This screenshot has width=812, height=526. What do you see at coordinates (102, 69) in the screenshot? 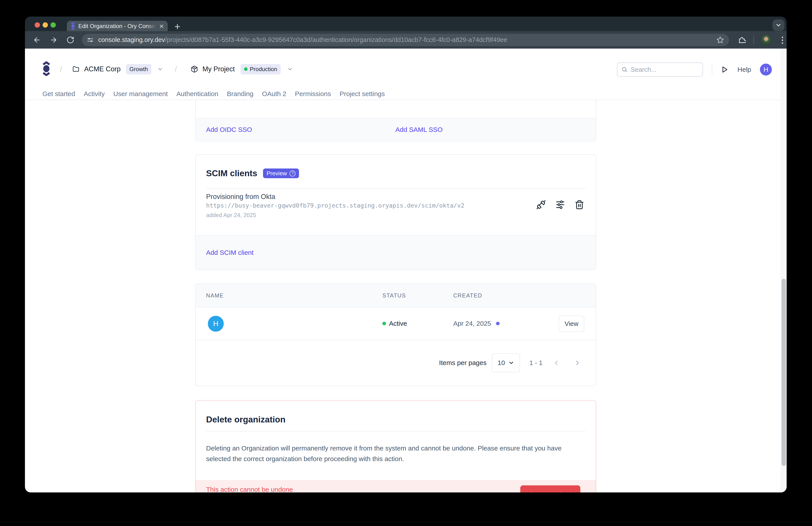
I see `workspace-name: ACME Corp` at bounding box center [102, 69].